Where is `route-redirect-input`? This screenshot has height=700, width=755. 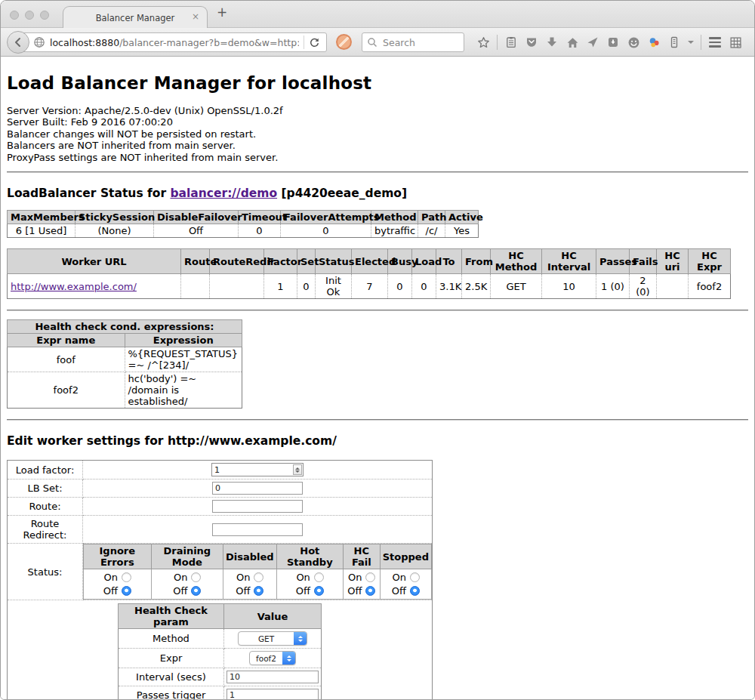 route-redirect-input is located at coordinates (257, 530).